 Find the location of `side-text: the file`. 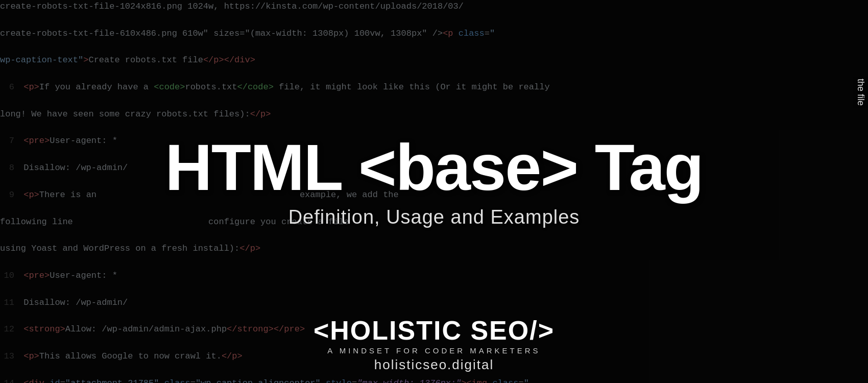

side-text: the file is located at coordinates (861, 92).